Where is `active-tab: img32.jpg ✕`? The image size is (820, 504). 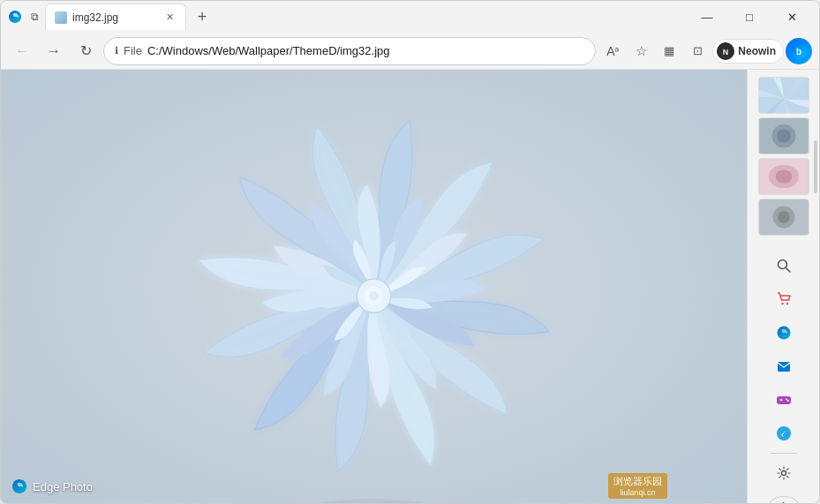
active-tab: img32.jpg ✕ is located at coordinates (116, 17).